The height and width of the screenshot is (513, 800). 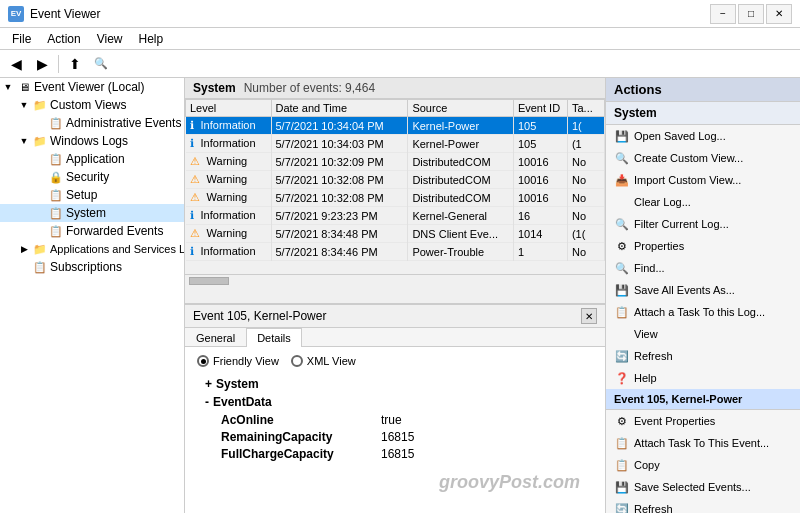 I want to click on find-label: Find..., so click(x=650, y=268).